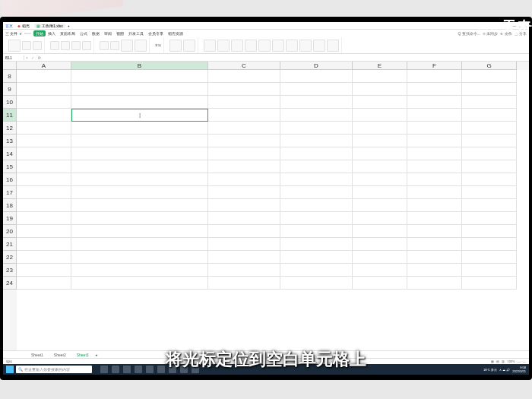  What do you see at coordinates (380, 283) in the screenshot?
I see `cell-E24` at bounding box center [380, 283].